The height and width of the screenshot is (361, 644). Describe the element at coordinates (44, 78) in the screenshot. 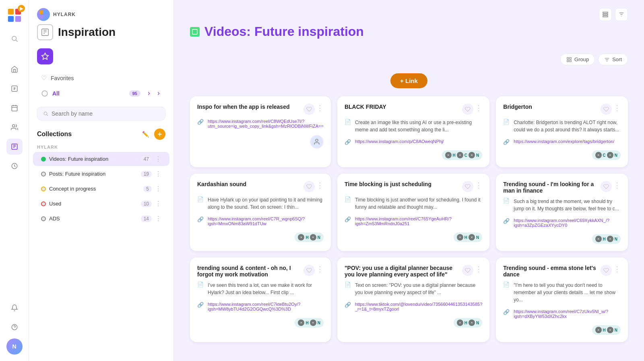

I see `heart-icon: ♡` at that location.